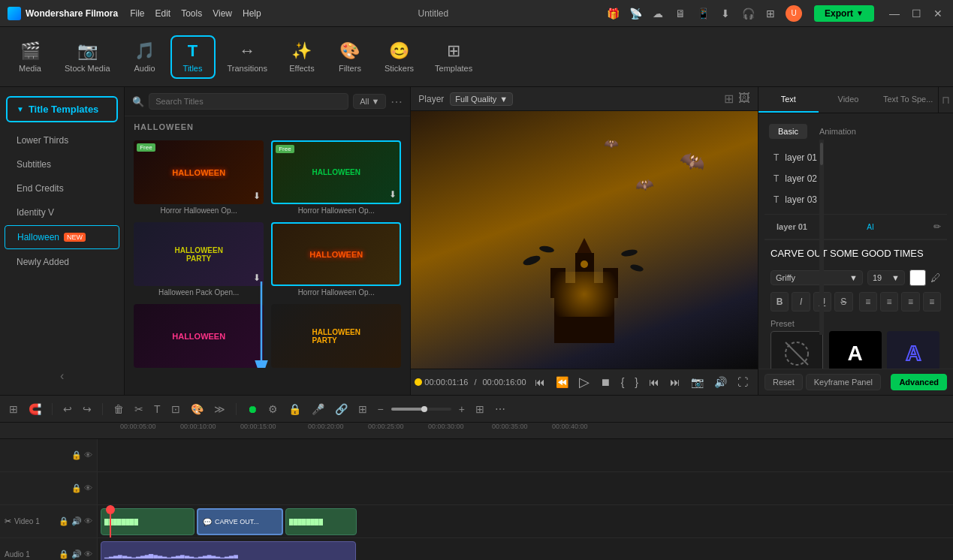 The image size is (953, 560). Describe the element at coordinates (321, 522) in the screenshot. I see `tl-video-clip-2: ████████` at that location.